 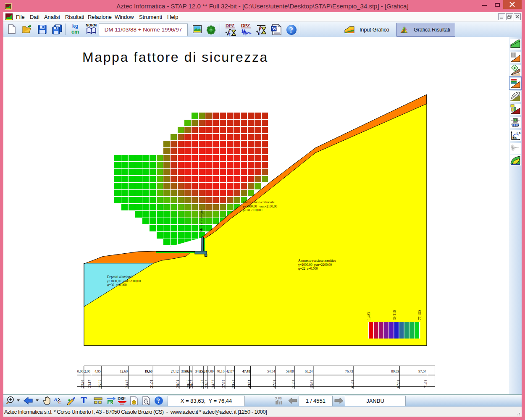 I want to click on svg-text: Depositi alluvionali, so click(x=120, y=277).